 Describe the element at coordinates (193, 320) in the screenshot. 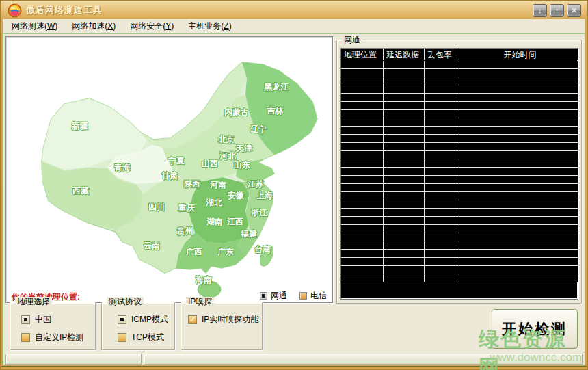

I see `ip-sniff-checkbox` at that location.